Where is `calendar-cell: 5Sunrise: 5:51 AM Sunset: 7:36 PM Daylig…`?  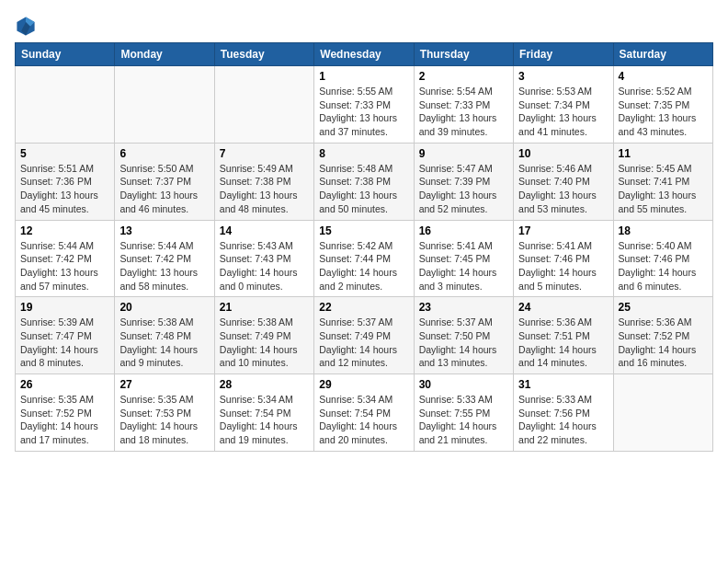 calendar-cell: 5Sunrise: 5:51 AM Sunset: 7:36 PM Daylig… is located at coordinates (65, 181).